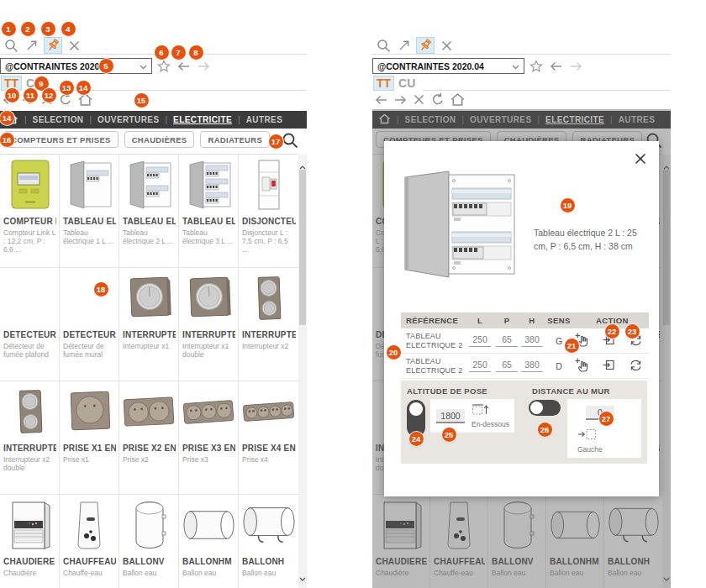 This screenshot has width=706, height=588. Describe the element at coordinates (8, 29) in the screenshot. I see `step-badge: 1` at that location.